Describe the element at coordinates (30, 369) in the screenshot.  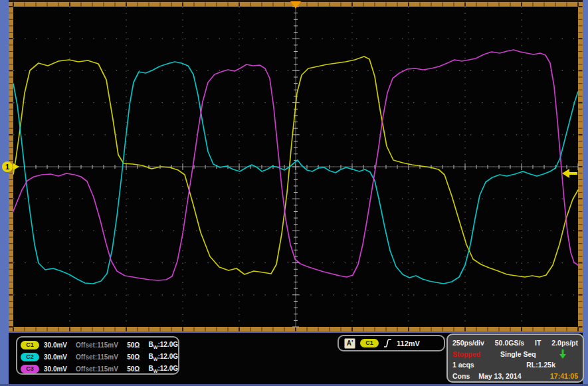
I see `channel-badge-c3: C3` at that location.